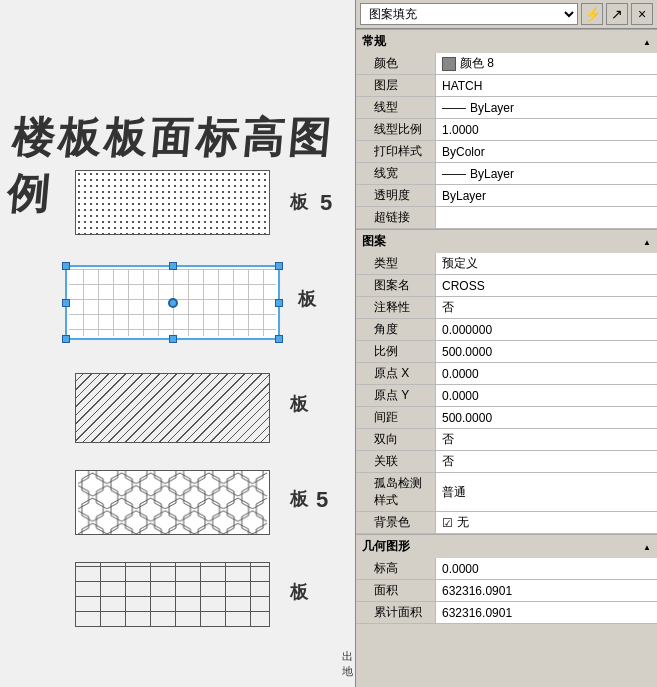  I want to click on prop-originx-value: 0.0000, so click(546, 374).